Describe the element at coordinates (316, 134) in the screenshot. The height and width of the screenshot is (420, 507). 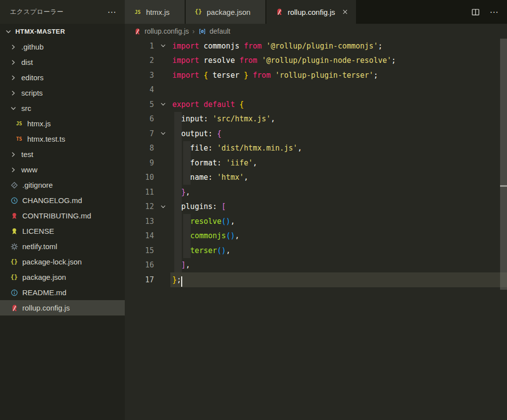
I see `code-line-7: 7 output: {` at that location.